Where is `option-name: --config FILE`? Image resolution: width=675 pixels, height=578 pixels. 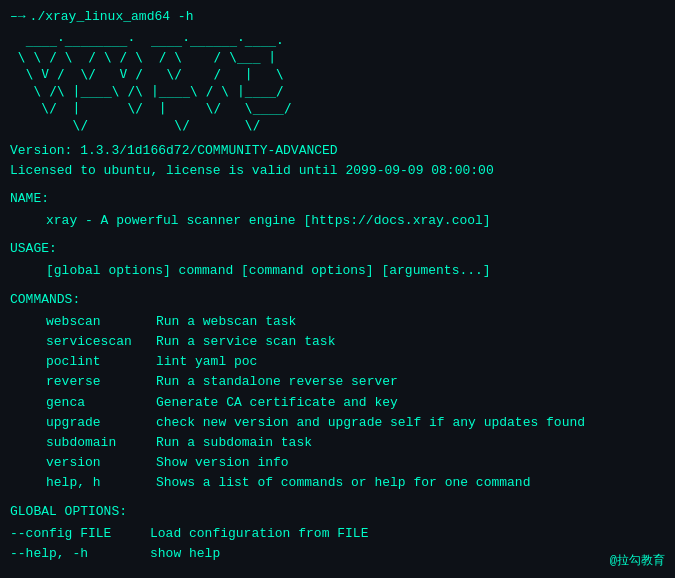 option-name: --config FILE is located at coordinates (80, 534).